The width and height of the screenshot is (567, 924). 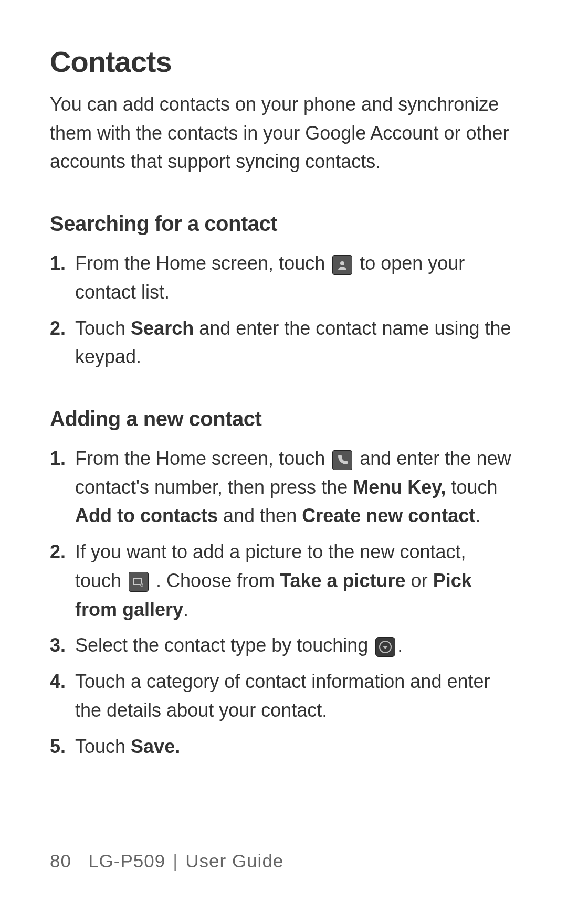 What do you see at coordinates (284, 343) in the screenshot?
I see `list-item: 2. Touch Search and enter the contact na…` at bounding box center [284, 343].